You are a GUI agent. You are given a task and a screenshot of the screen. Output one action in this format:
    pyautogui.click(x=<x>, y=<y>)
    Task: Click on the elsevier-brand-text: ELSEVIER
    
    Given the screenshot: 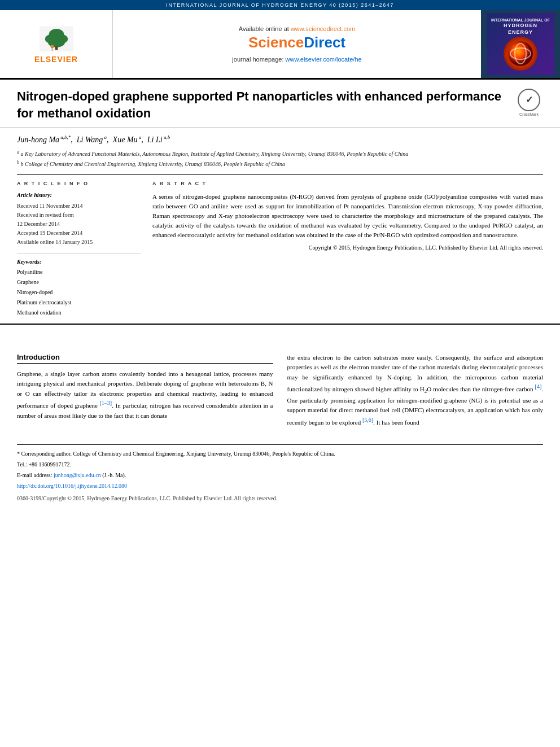 What is the action you would take?
    pyautogui.click(x=56, y=59)
    